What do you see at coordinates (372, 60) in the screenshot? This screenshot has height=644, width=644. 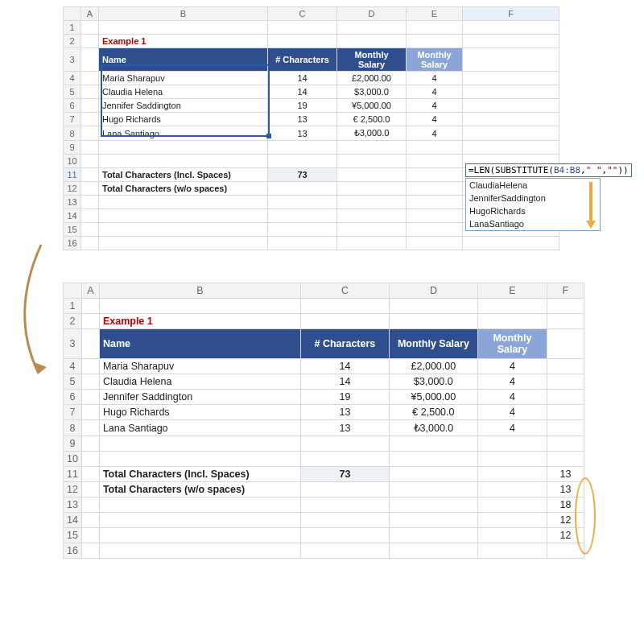 I see `header-salary: Monthly Salary` at bounding box center [372, 60].